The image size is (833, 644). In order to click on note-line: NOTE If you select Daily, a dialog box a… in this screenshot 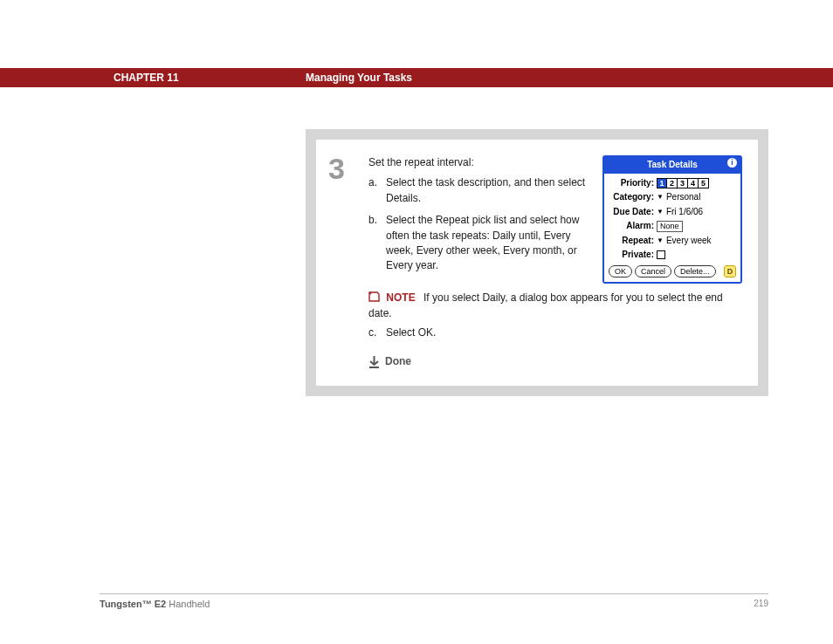, I will do `click(555, 306)`.